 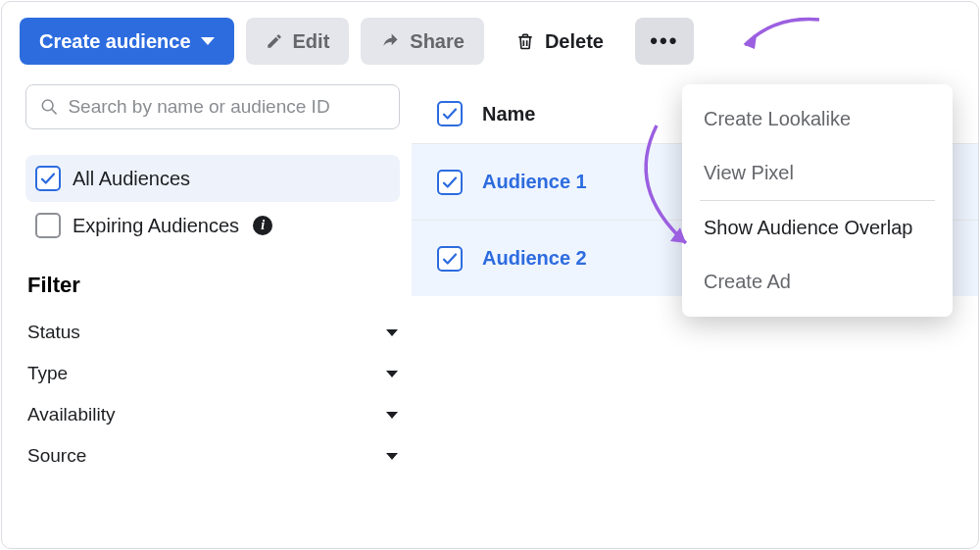 What do you see at coordinates (535, 259) in the screenshot?
I see `audience-link: Audience 2` at bounding box center [535, 259].